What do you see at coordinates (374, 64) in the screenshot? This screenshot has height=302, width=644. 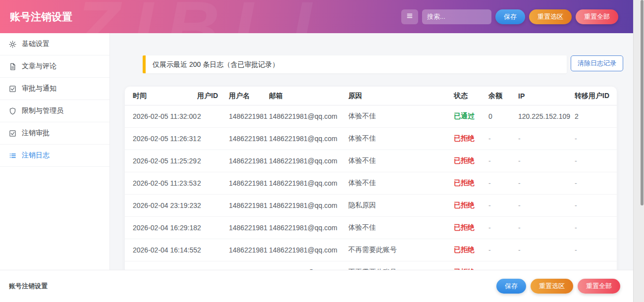 I see `notice-row: 仅展示最近 200 条日志（含已审批记录） 清除日志记录` at bounding box center [374, 64].